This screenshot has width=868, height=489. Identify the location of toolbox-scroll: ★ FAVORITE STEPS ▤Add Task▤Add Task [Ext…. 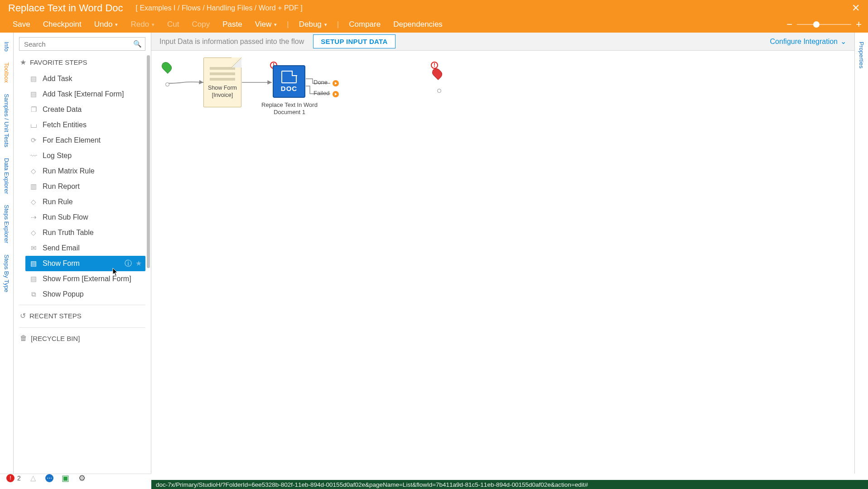
(82, 264).